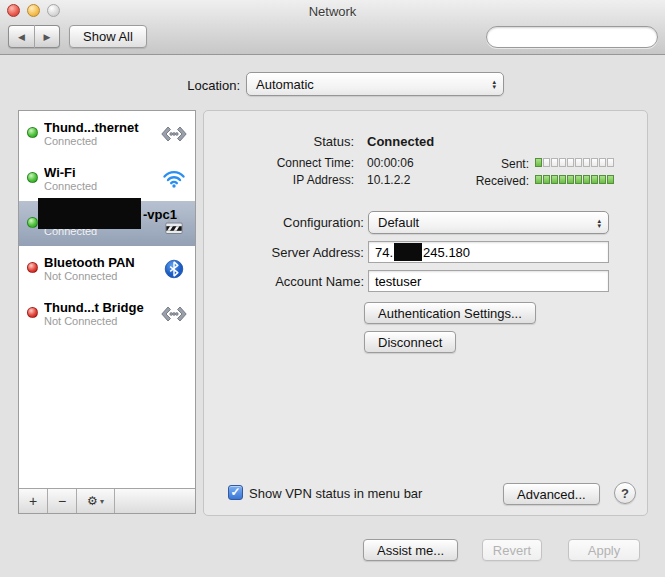 Image resolution: width=665 pixels, height=577 pixels. Describe the element at coordinates (410, 550) in the screenshot. I see `assist-button: Assist me...` at that location.